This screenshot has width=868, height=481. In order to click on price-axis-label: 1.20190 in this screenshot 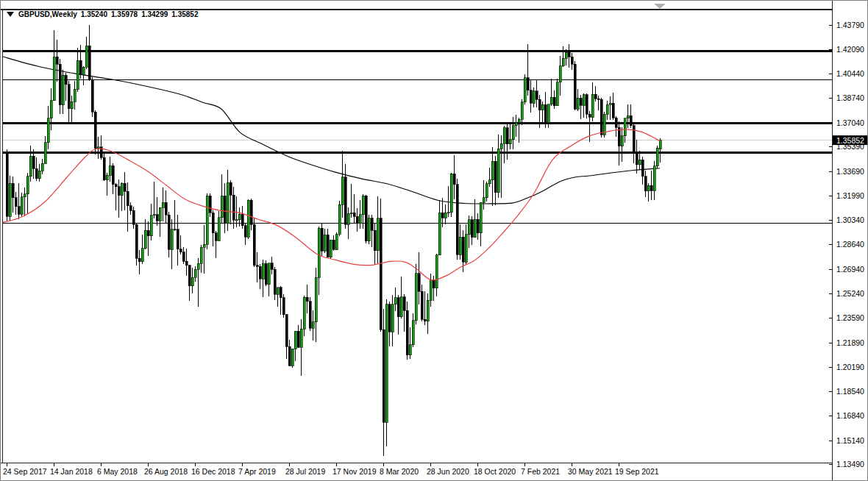, I will do `click(850, 367)`.